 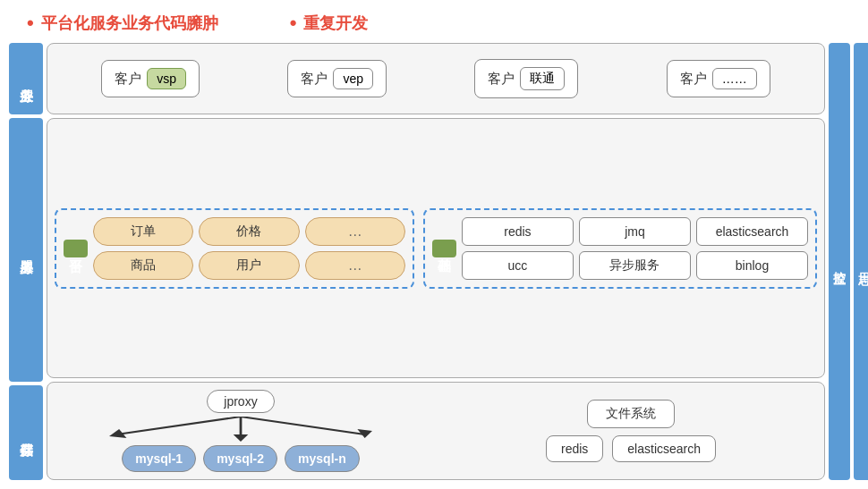 I want to click on other-tag: ……, so click(x=735, y=79).